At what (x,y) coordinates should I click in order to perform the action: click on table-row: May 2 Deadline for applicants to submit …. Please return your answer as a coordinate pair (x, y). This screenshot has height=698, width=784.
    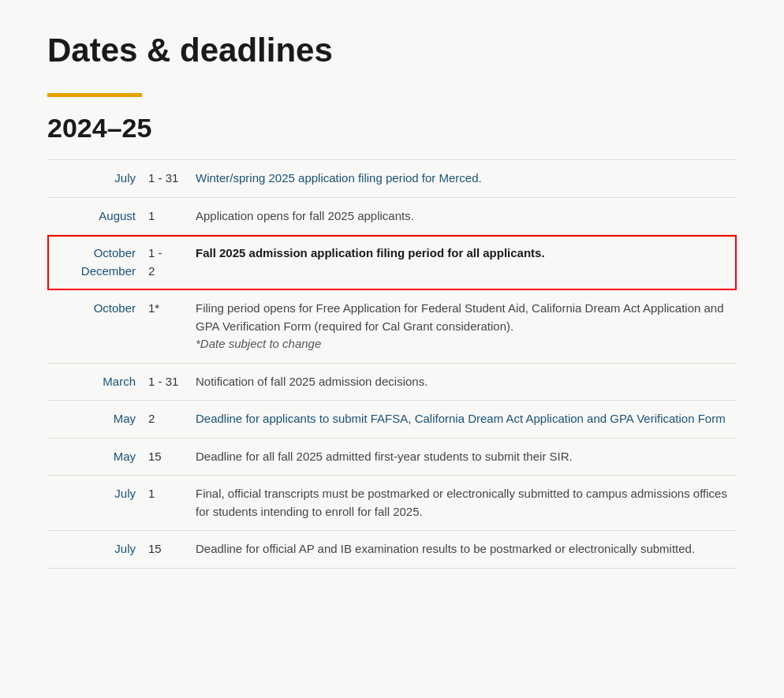
    Looking at the image, I should click on (392, 420).